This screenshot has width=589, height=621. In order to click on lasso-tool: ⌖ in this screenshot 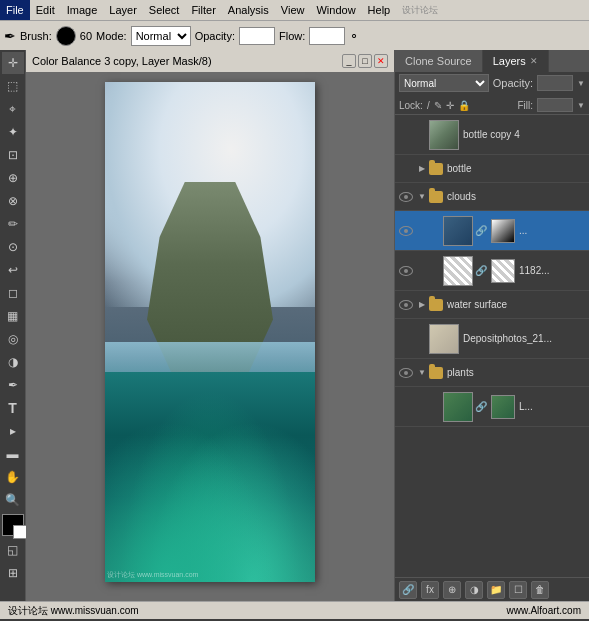, I will do `click(13, 109)`.